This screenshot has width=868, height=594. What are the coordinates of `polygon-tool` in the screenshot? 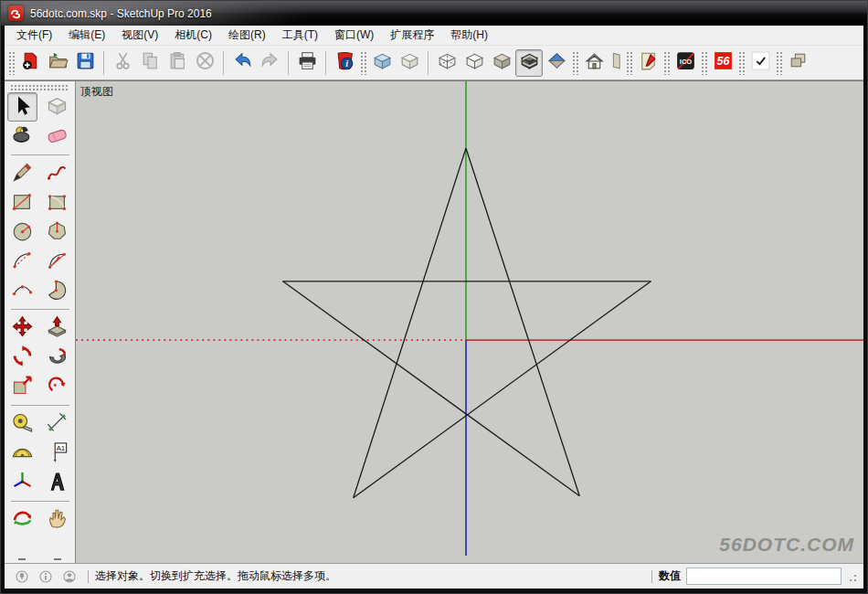 It's located at (57, 232).